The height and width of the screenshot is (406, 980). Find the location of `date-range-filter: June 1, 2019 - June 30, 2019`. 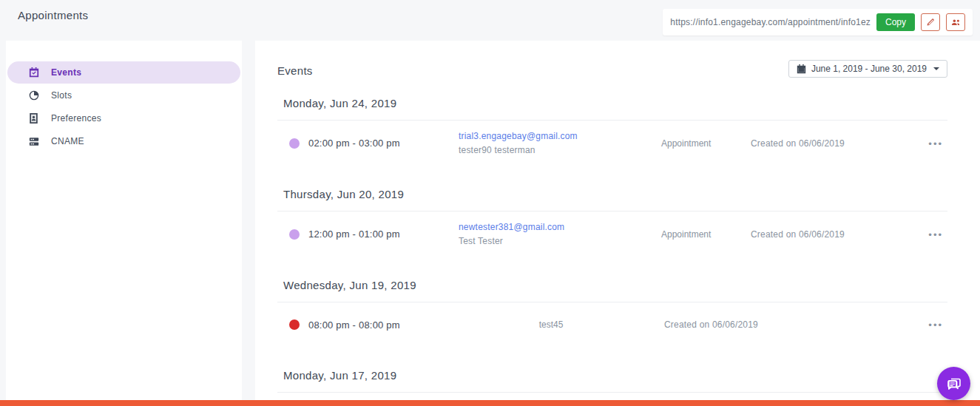

date-range-filter: June 1, 2019 - June 30, 2019 is located at coordinates (868, 69).